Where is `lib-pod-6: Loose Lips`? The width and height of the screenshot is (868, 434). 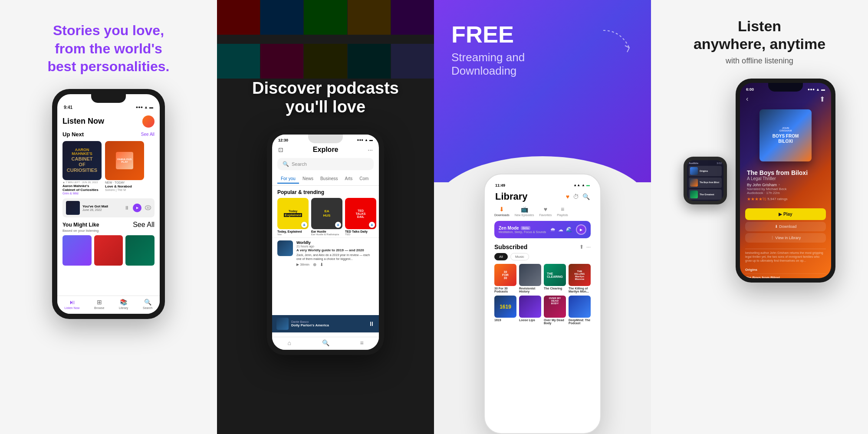
lib-pod-6: Loose Lips is located at coordinates (530, 310).